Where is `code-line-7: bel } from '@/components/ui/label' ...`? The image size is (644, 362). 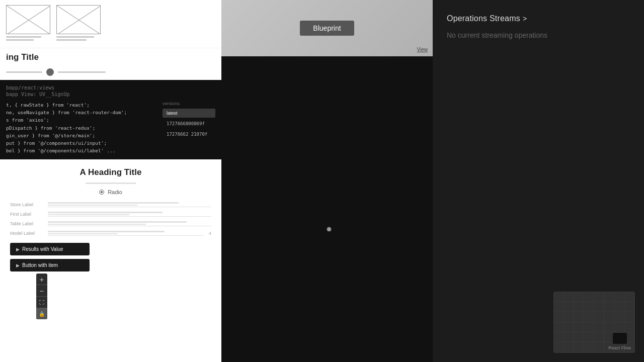 code-line-7: bel } from '@/components/ui/label' ... is located at coordinates (82, 151).